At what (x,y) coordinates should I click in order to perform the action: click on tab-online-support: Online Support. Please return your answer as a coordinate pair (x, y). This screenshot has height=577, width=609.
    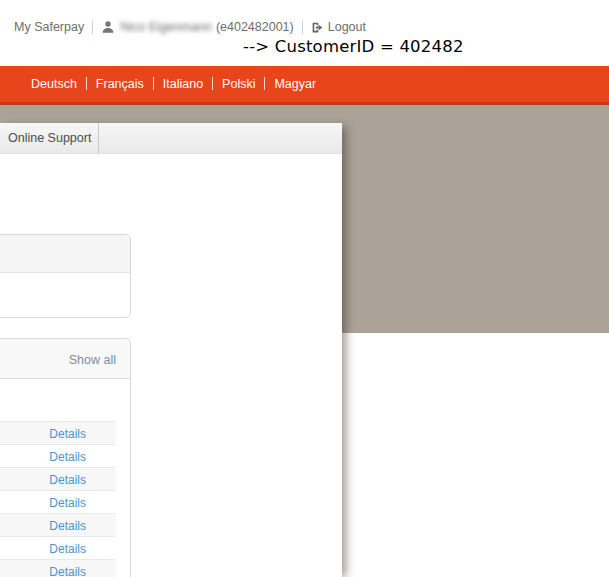
    Looking at the image, I should click on (50, 138).